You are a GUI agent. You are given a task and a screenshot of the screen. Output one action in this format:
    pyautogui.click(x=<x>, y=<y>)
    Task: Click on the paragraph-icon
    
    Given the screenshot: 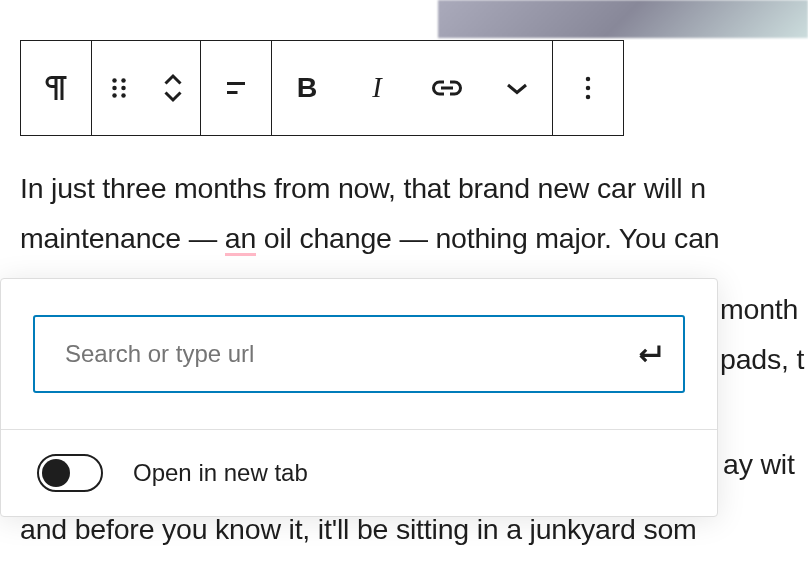 What is the action you would take?
    pyautogui.click(x=56, y=88)
    